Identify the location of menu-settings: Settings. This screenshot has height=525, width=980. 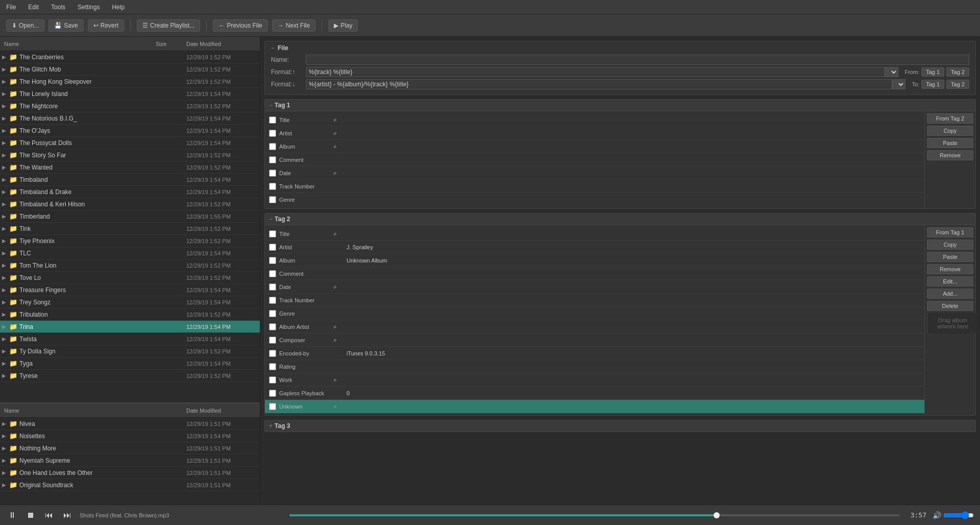
(89, 7).